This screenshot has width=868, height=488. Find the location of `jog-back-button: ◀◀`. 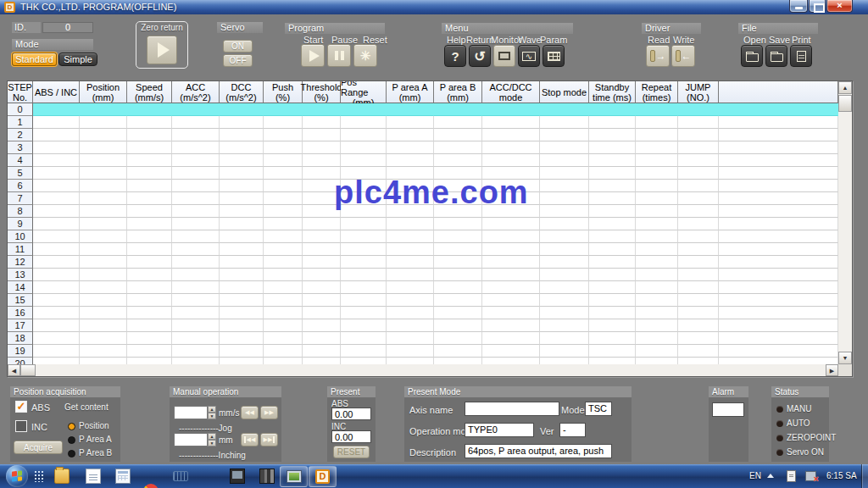

jog-back-button: ◀◀ is located at coordinates (249, 413).